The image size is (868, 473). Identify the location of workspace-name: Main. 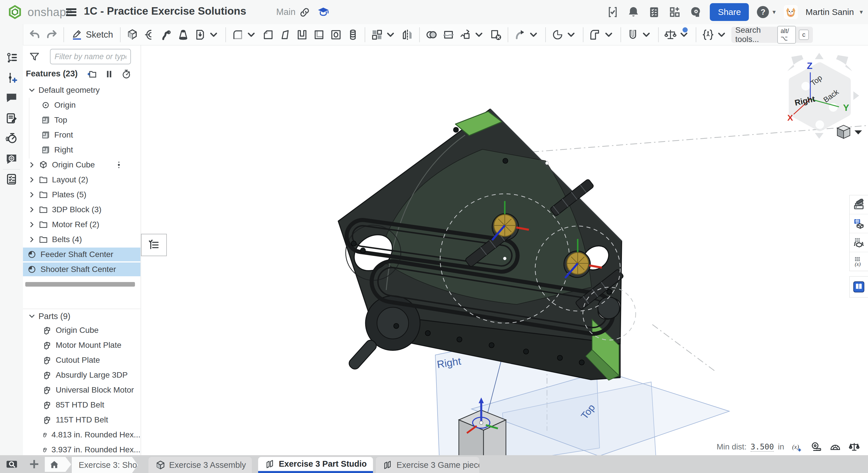
(286, 12).